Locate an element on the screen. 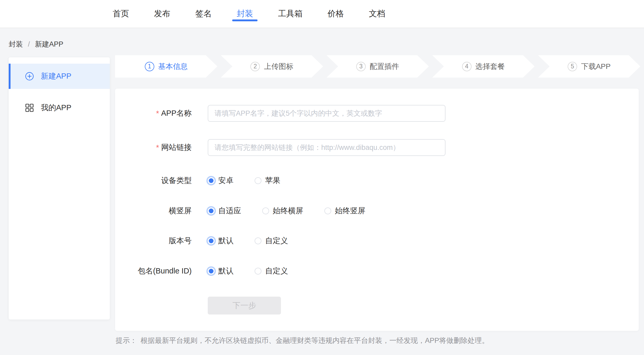  step-1-basic-info: 1 基本信息 is located at coordinates (166, 66).